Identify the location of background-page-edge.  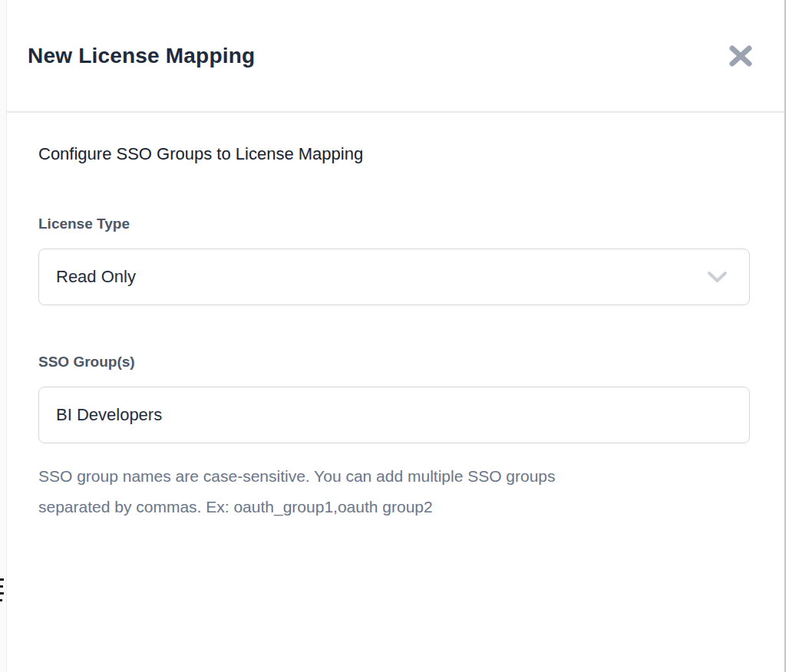
(3, 336).